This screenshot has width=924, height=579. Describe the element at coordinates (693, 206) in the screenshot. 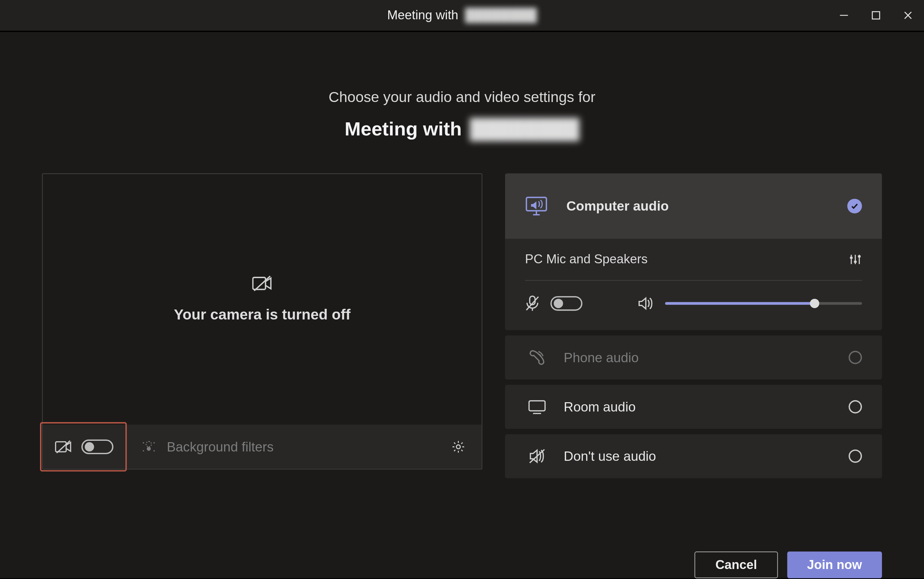

I see `computer-audio-header: Computer audio` at that location.